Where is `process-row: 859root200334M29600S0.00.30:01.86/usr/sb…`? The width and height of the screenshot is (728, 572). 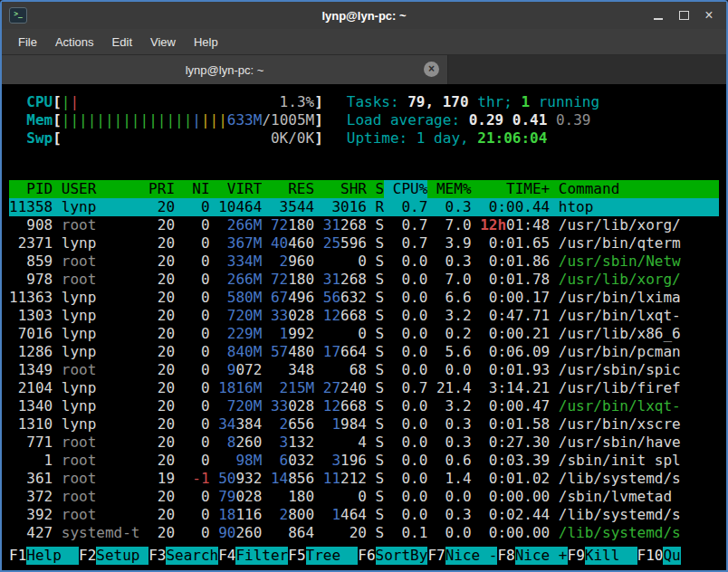 process-row: 859root200334M29600S0.00.30:01.86/usr/sb… is located at coordinates (364, 262).